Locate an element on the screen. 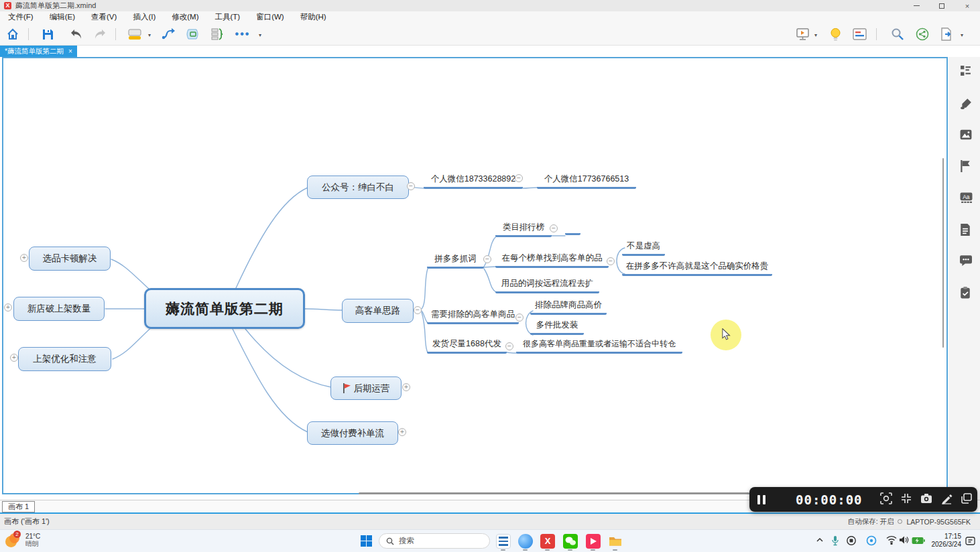 The height and width of the screenshot is (552, 980). taskbar-app-browser is located at coordinates (526, 541).